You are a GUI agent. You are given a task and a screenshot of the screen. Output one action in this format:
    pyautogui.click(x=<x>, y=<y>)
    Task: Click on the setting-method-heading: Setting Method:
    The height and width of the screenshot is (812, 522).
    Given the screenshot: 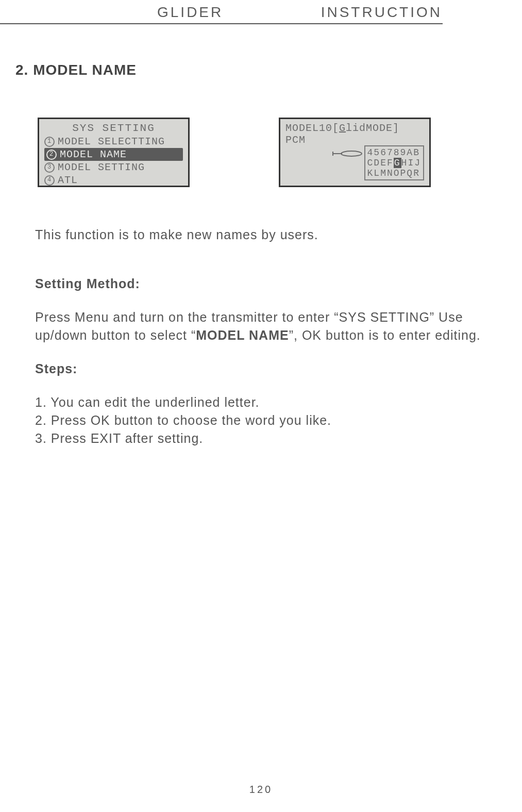 What is the action you would take?
    pyautogui.click(x=276, y=284)
    